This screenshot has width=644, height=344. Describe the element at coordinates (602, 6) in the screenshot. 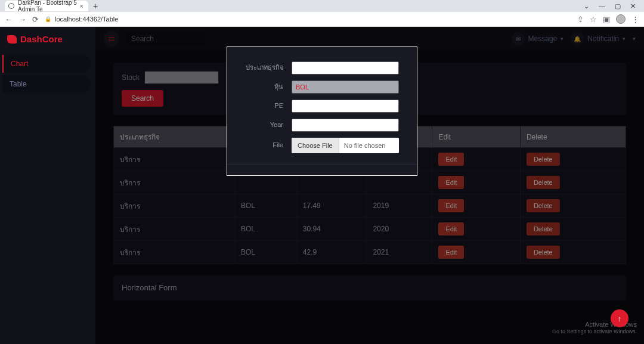

I see `minimize-icon: —` at that location.